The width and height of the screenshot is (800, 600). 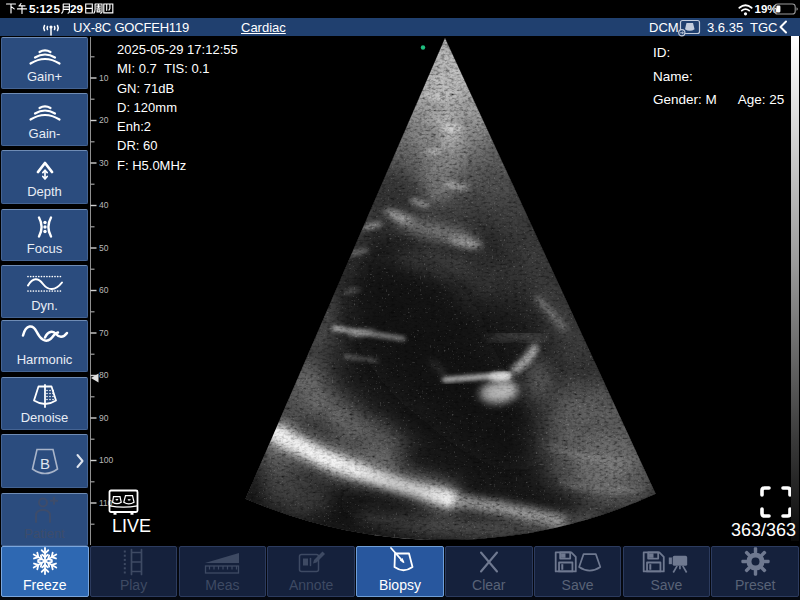 What do you see at coordinates (104, 290) in the screenshot?
I see `svg-text: 60` at bounding box center [104, 290].